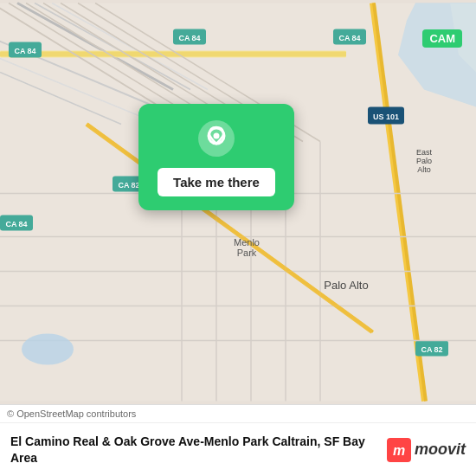  I want to click on moovit-text: moovit, so click(440, 450).